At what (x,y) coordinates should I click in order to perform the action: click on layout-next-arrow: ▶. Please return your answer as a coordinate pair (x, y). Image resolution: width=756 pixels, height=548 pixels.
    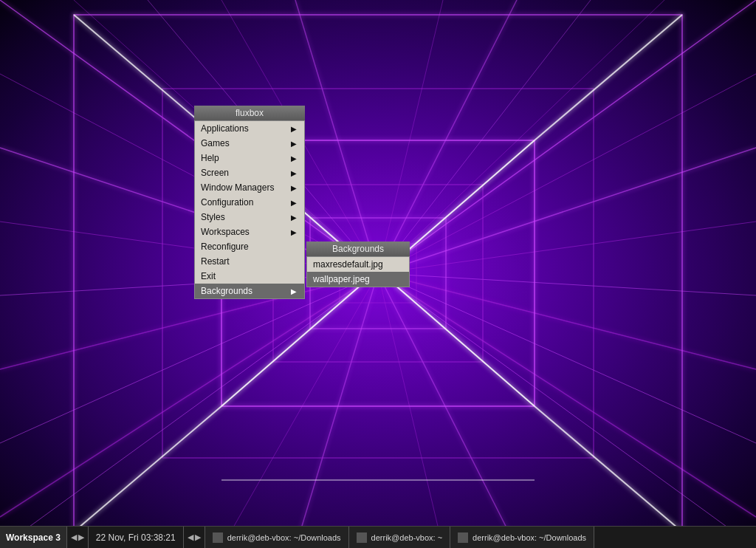
    Looking at the image, I should click on (198, 538).